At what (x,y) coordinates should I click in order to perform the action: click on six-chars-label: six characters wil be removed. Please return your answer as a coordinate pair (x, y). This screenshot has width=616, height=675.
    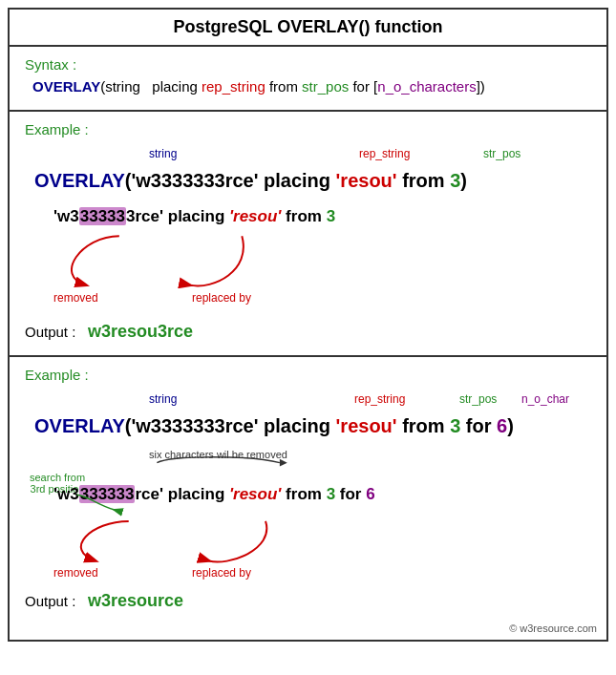
    Looking at the image, I should click on (218, 454).